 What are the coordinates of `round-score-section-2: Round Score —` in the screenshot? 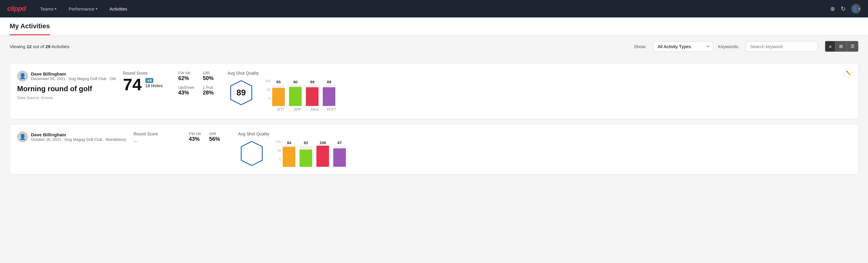 It's located at (158, 138).